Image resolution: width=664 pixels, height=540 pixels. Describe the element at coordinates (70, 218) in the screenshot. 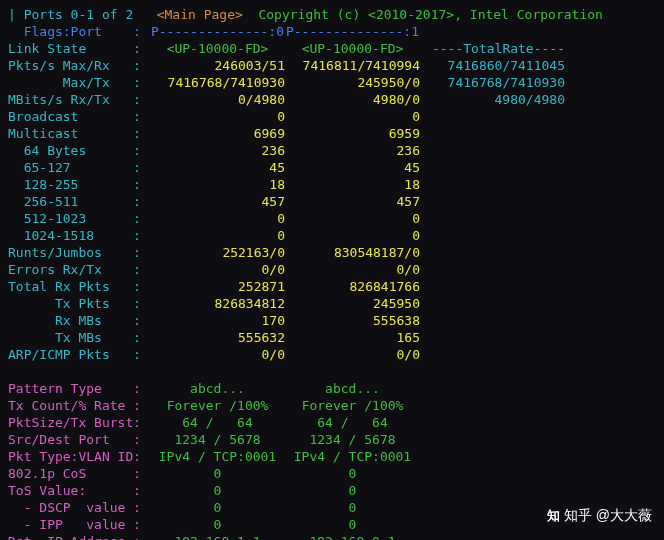

I see `row-label: 512-1023` at that location.